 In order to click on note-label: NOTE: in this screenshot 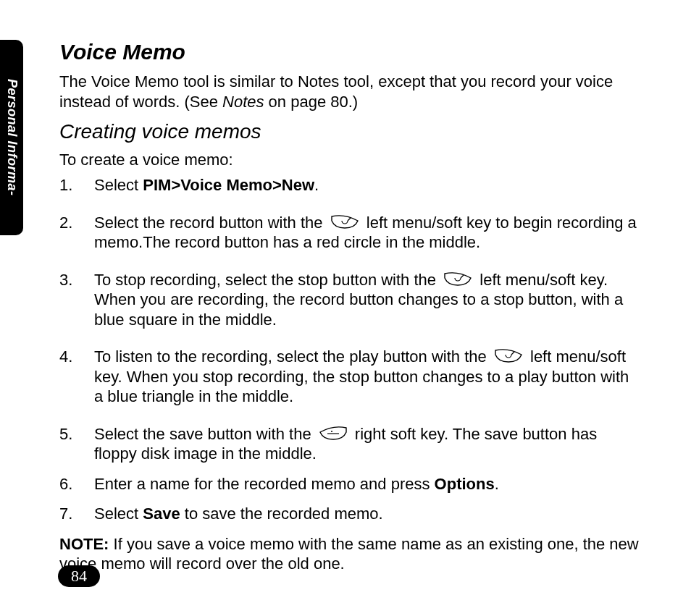, I will do `click(84, 544)`.